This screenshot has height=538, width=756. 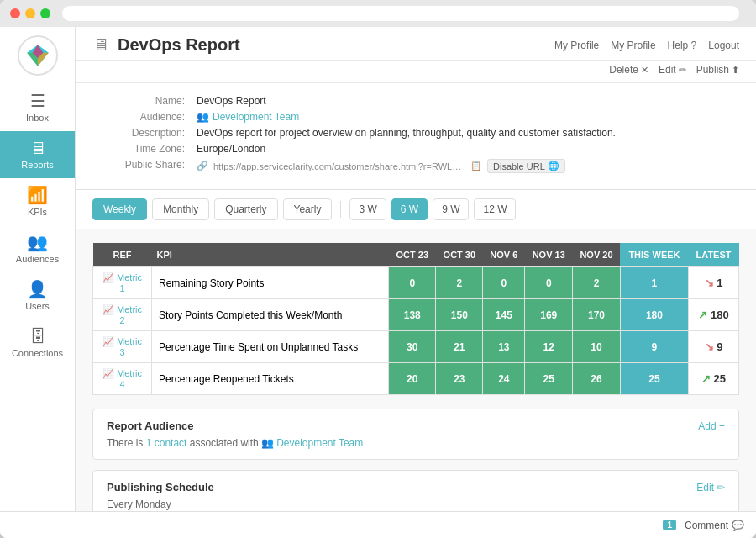 I want to click on week-9w: 9 W, so click(x=450, y=209).